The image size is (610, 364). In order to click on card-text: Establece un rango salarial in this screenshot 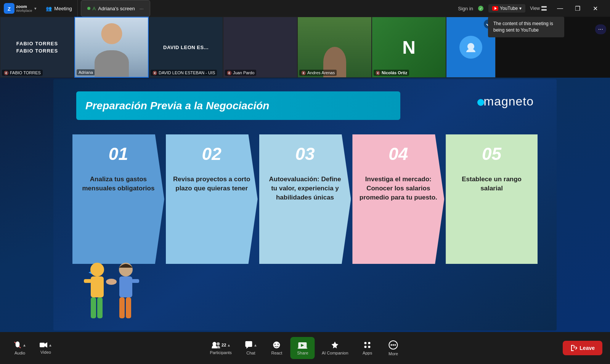, I will do `click(492, 184)`.